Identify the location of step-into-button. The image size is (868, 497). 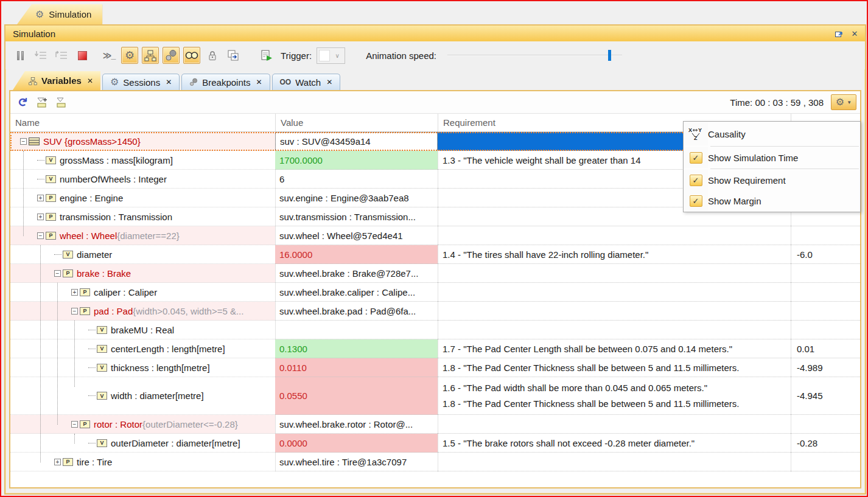
(41, 55).